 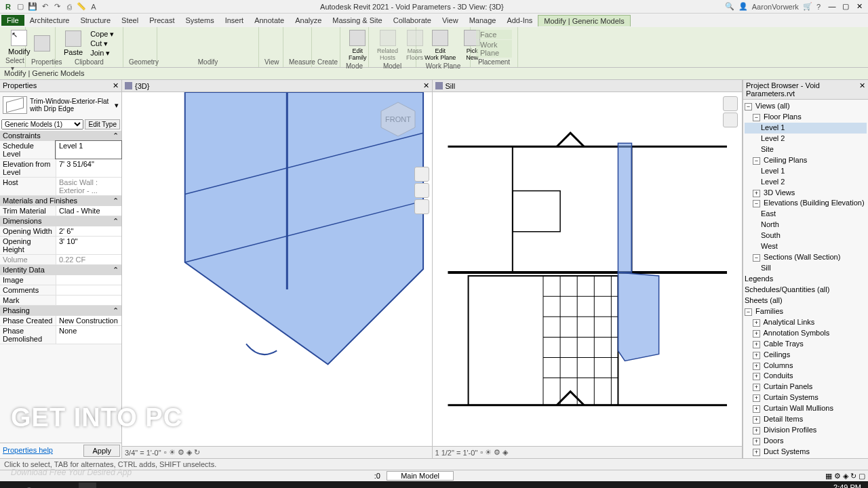 I want to click on tree-node: South, so click(x=806, y=236).